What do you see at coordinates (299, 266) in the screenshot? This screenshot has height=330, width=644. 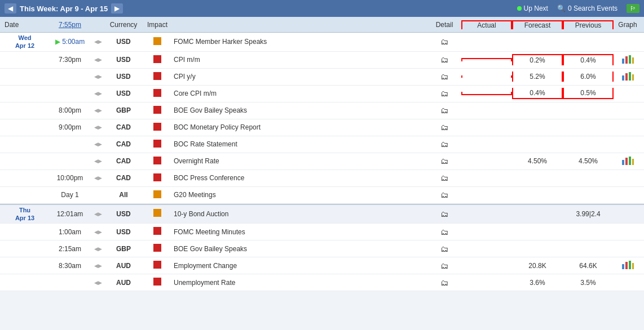 I see `event-name: Employment Change` at bounding box center [299, 266].